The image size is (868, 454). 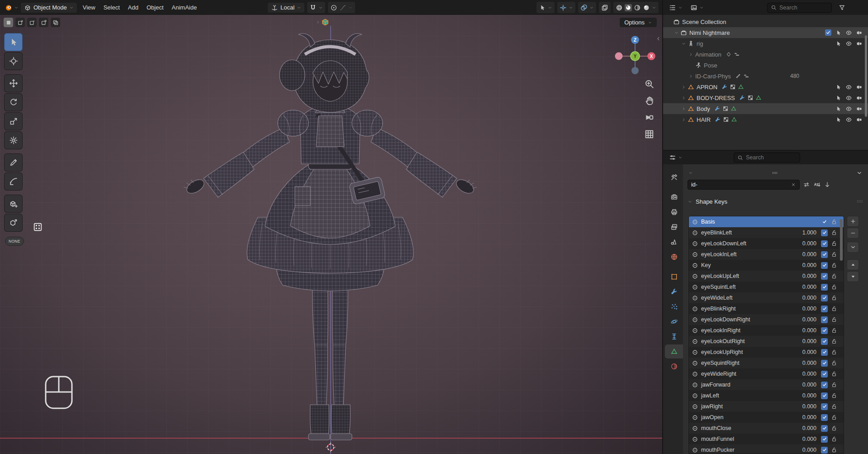 What do you see at coordinates (14, 223) in the screenshot?
I see `tool-placement` at bounding box center [14, 223].